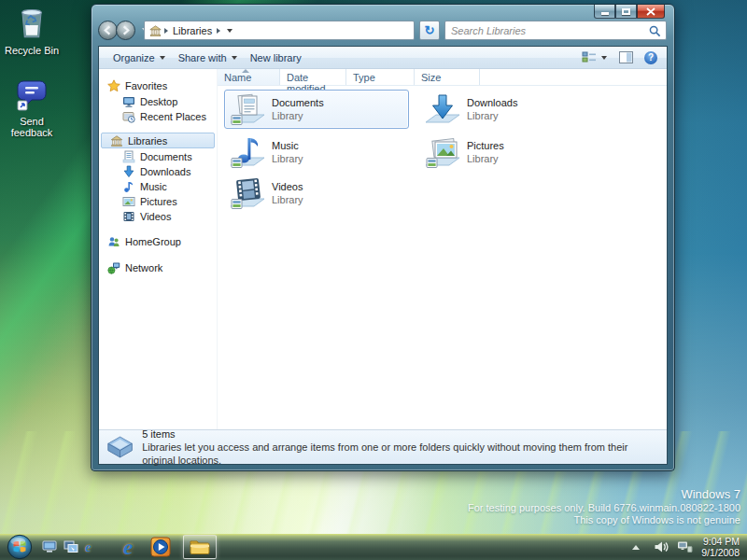 The height and width of the screenshot is (560, 747). What do you see at coordinates (161, 547) in the screenshot?
I see `media-player-icon` at bounding box center [161, 547].